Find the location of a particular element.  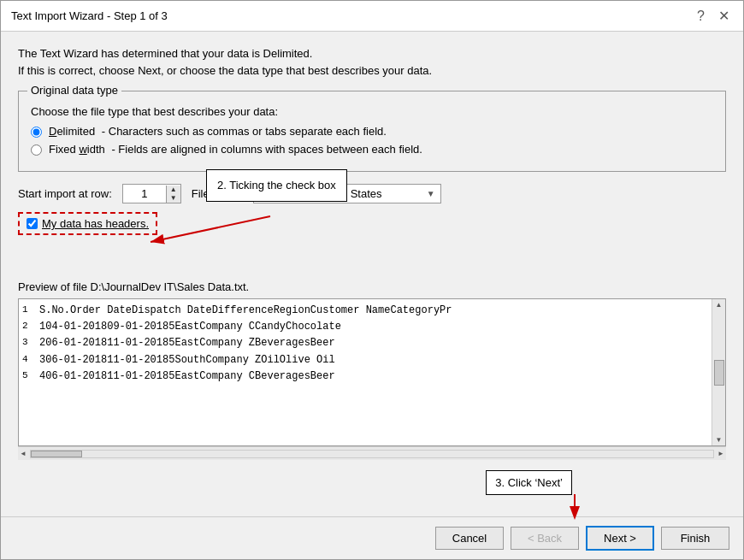

dialog-footer: Cancel < Back Next > Finish is located at coordinates (372, 538).